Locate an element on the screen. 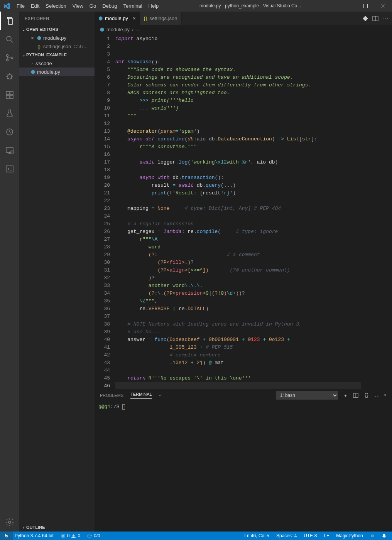 The width and height of the screenshot is (392, 540). tree-item-label: .vscode is located at coordinates (43, 63).